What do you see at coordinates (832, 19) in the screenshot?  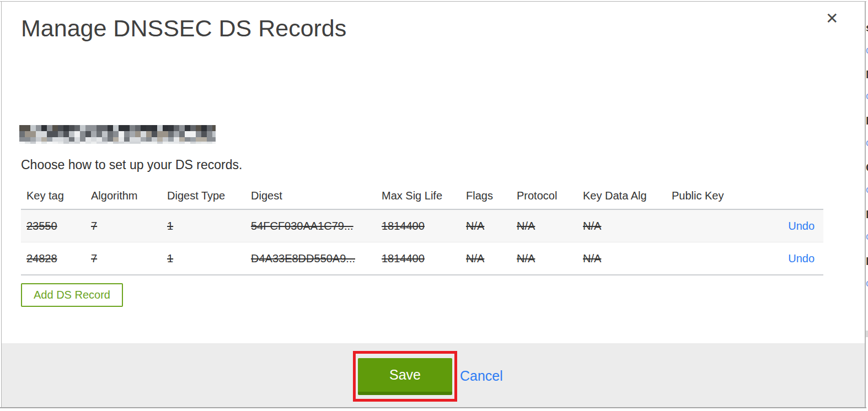 I see `close-icon: ✕` at bounding box center [832, 19].